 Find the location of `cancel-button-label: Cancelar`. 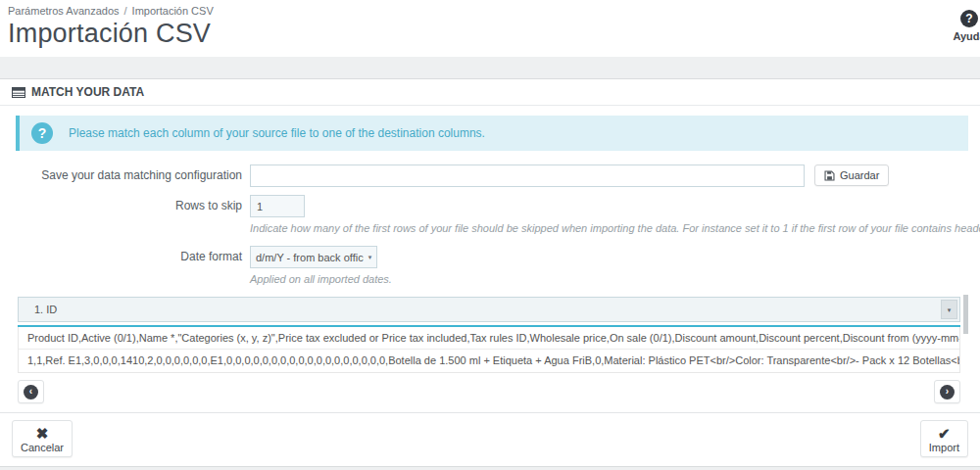

cancel-button-label: Cancelar is located at coordinates (42, 447).